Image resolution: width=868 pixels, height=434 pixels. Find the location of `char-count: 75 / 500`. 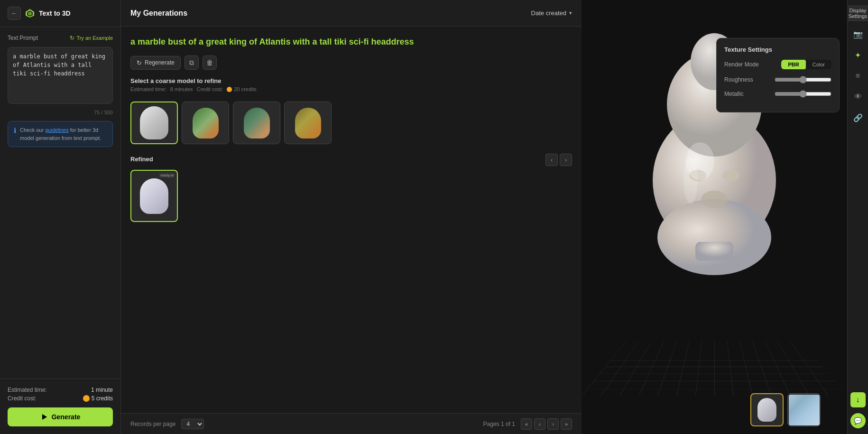

char-count: 75 / 500 is located at coordinates (60, 112).